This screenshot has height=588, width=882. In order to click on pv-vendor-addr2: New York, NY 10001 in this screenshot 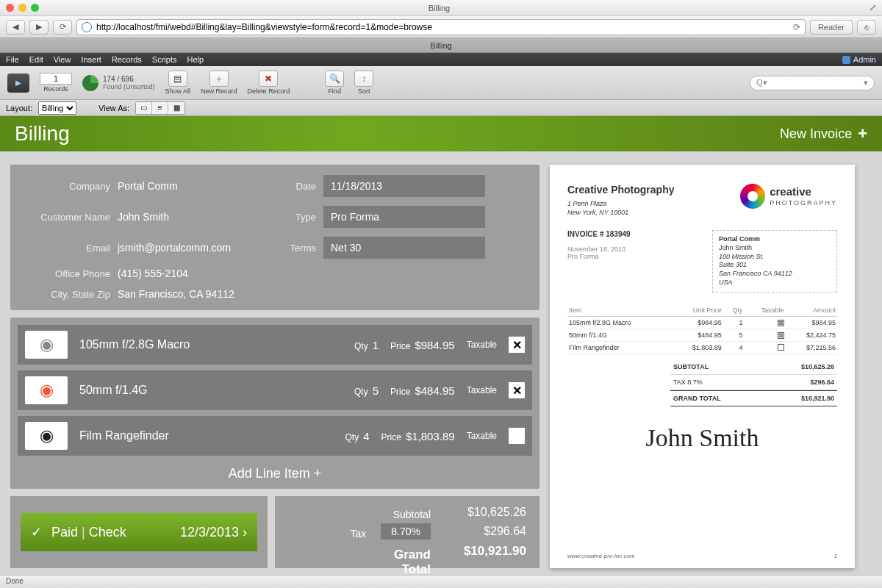, I will do `click(598, 212)`.